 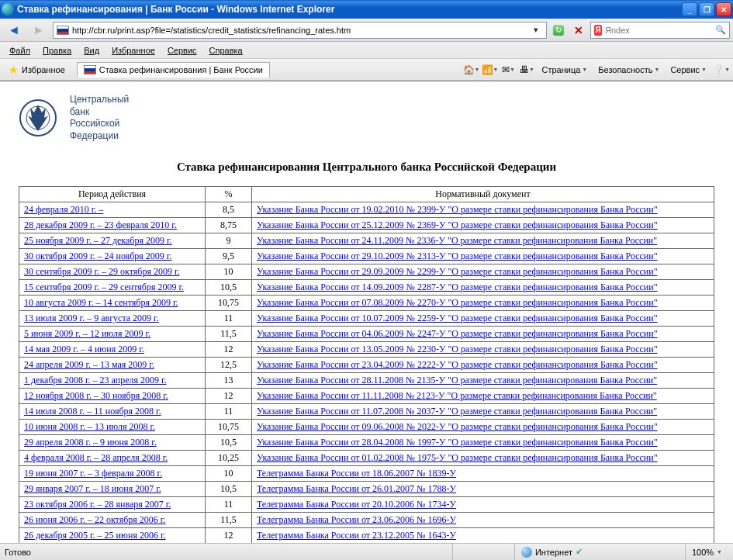 What do you see at coordinates (93, 411) in the screenshot?
I see `period-link: 14 июля 2008 г. – 11 ноября 2008 г.` at bounding box center [93, 411].